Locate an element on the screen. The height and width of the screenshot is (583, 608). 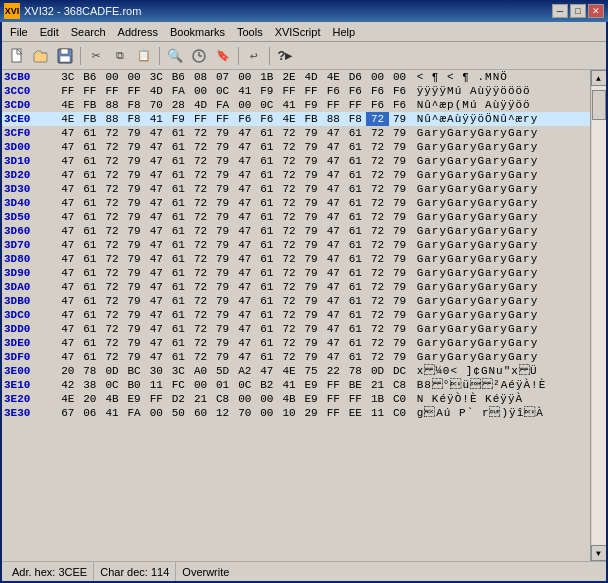
hex-cell: FB is located at coordinates (90, 119).